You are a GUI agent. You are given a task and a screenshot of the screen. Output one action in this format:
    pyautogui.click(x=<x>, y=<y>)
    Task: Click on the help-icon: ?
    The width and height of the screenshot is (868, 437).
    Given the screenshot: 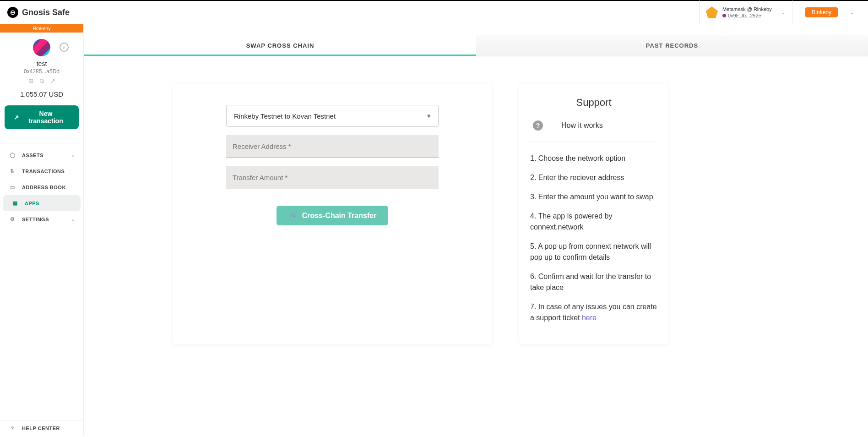 What is the action you would take?
    pyautogui.click(x=12, y=428)
    